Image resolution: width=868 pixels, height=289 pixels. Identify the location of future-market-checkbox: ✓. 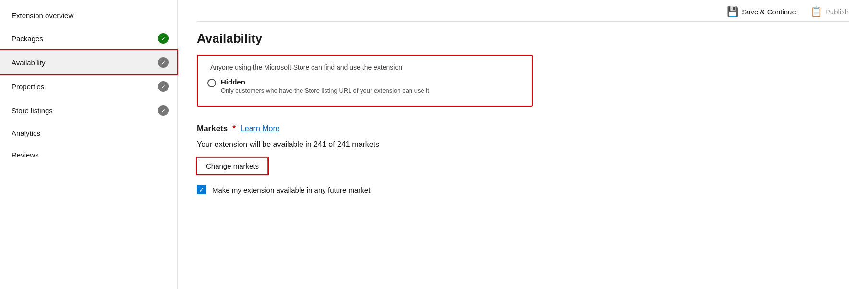
(202, 190).